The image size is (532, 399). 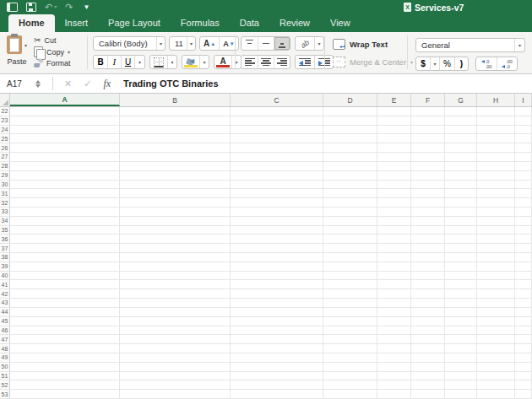 I want to click on align-center-button, so click(x=265, y=62).